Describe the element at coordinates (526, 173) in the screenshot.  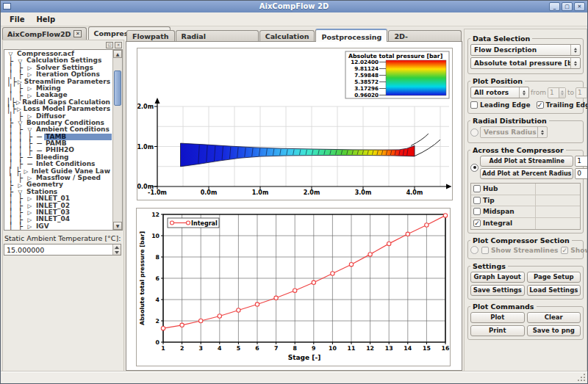
I see `add-plot-at-percent-radius-button: Add Plot at Percent Radius` at that location.